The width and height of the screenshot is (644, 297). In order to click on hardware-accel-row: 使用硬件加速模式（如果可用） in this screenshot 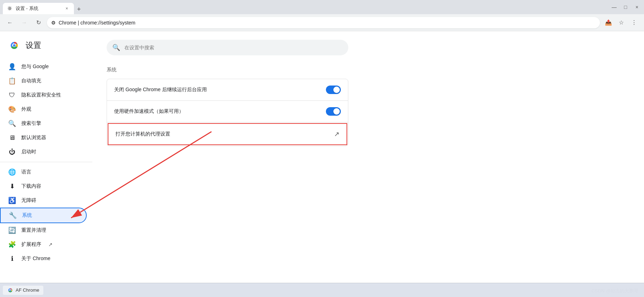, I will do `click(227, 111)`.